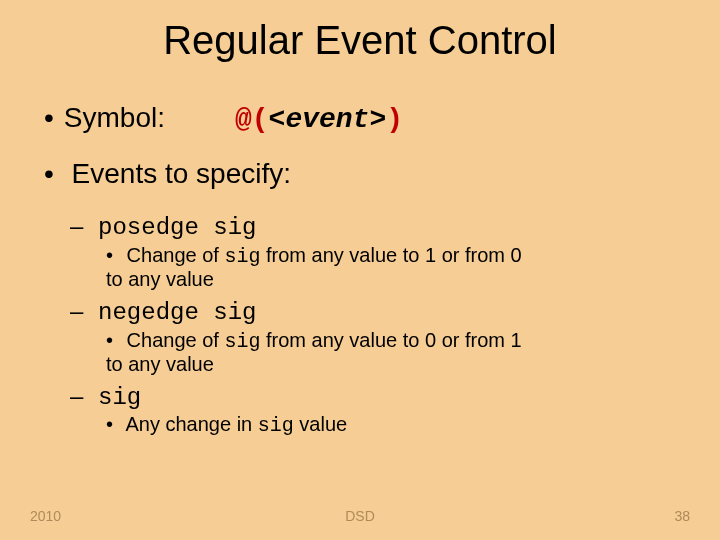 The height and width of the screenshot is (540, 720). I want to click on sub-bullet-sig: – sig, so click(373, 397).